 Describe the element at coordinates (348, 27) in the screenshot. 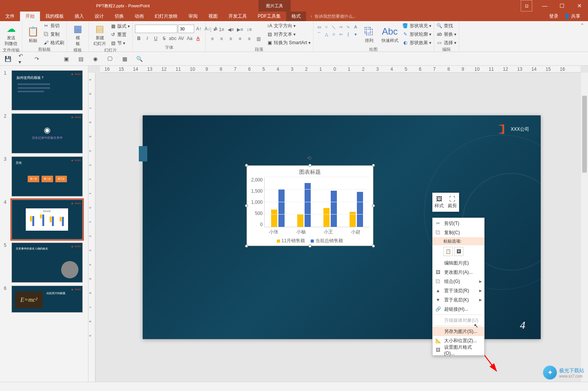

I see `shape-connector-icon: ⤷` at that location.